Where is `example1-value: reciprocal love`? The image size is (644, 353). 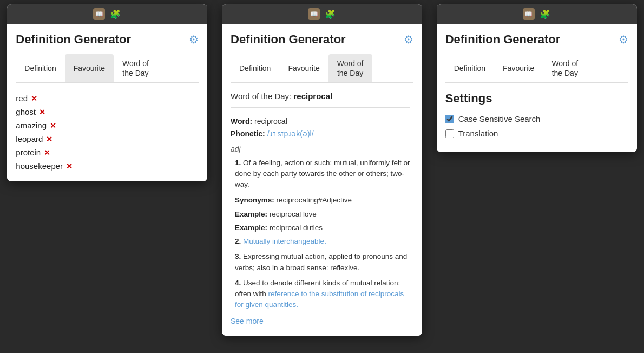 example1-value: reciprocal love is located at coordinates (293, 214).